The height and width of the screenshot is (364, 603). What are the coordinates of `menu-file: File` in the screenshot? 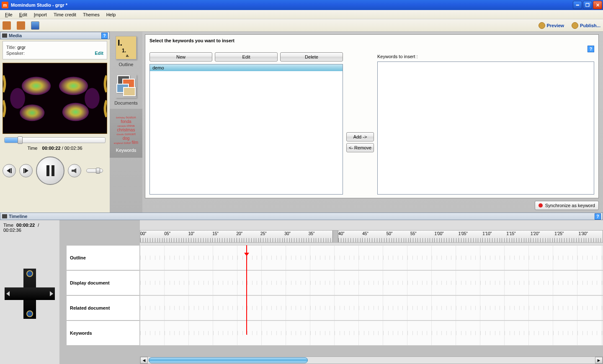 It's located at (9, 15).